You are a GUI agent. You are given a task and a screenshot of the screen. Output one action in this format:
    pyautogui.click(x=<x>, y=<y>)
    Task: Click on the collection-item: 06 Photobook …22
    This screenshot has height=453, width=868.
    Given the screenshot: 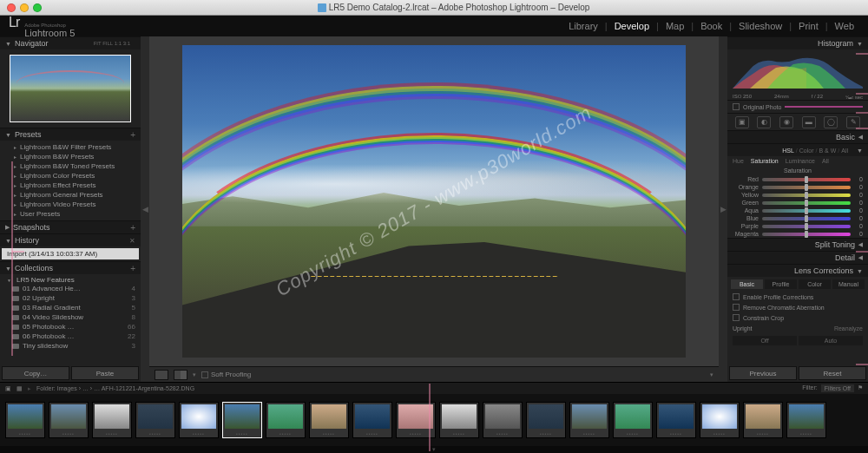 What is the action you would take?
    pyautogui.click(x=70, y=337)
    